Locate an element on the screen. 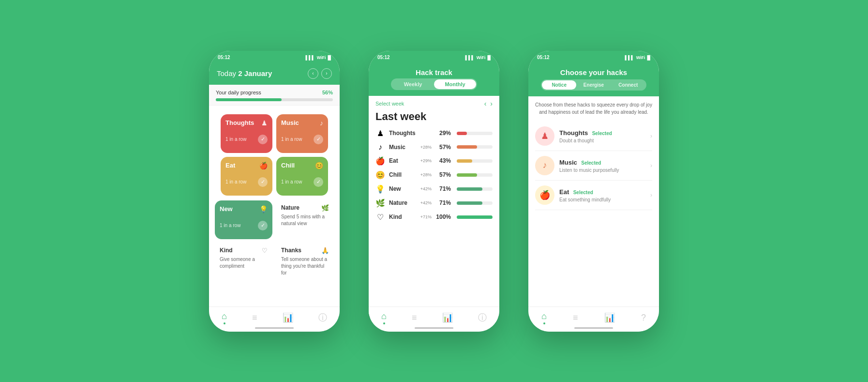 The height and width of the screenshot is (382, 868). tile-music-name: Music is located at coordinates (290, 123).